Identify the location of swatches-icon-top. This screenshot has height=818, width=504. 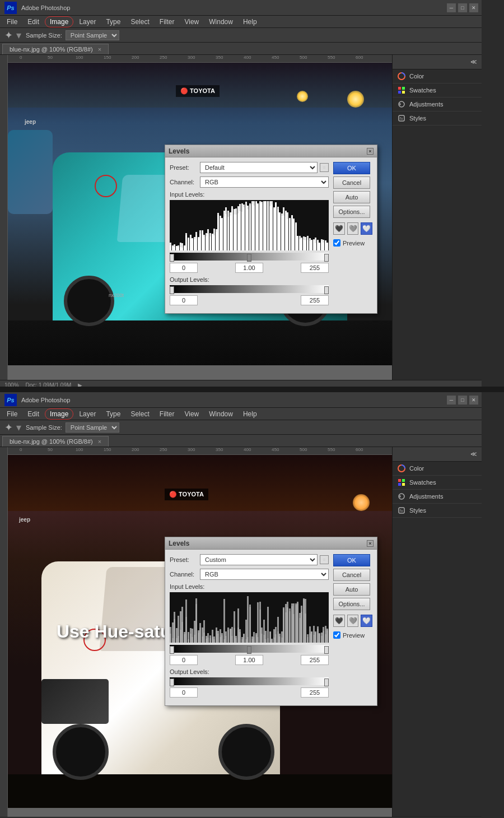
(402, 90).